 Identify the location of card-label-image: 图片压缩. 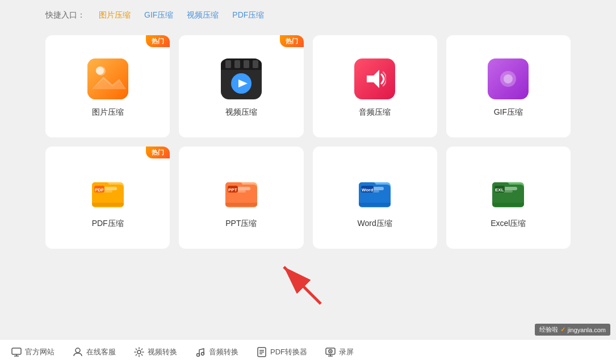
(108, 112).